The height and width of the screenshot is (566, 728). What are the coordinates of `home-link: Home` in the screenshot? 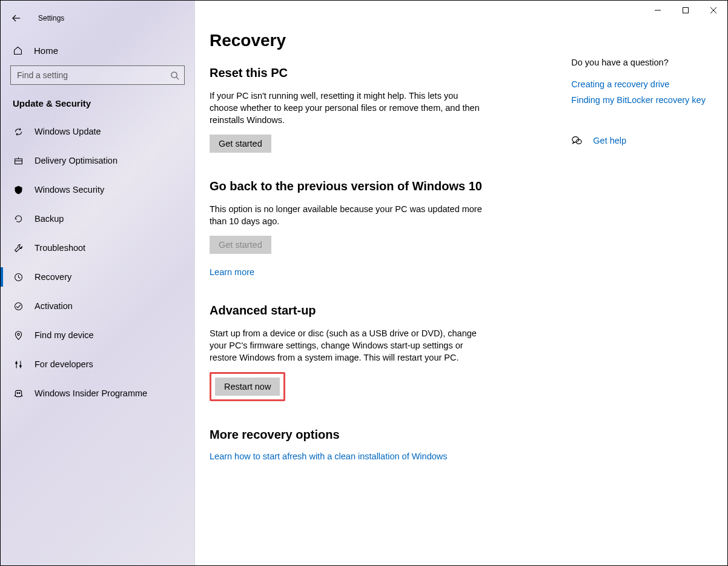 It's located at (98, 51).